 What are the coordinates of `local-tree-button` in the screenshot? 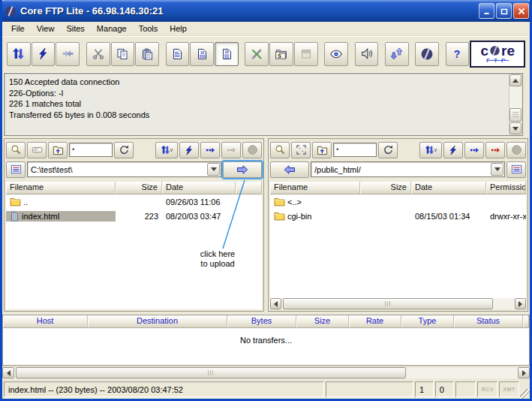 It's located at (16, 170).